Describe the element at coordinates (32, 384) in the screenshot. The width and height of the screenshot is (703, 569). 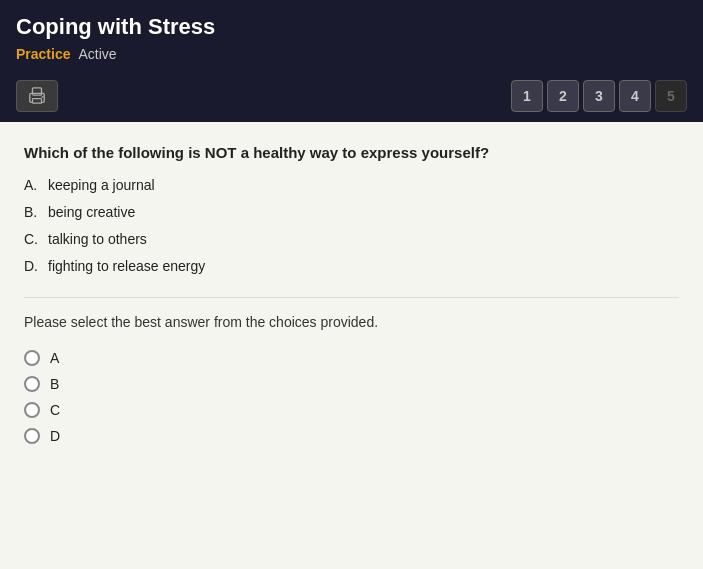
I see `radio-circle-b` at that location.